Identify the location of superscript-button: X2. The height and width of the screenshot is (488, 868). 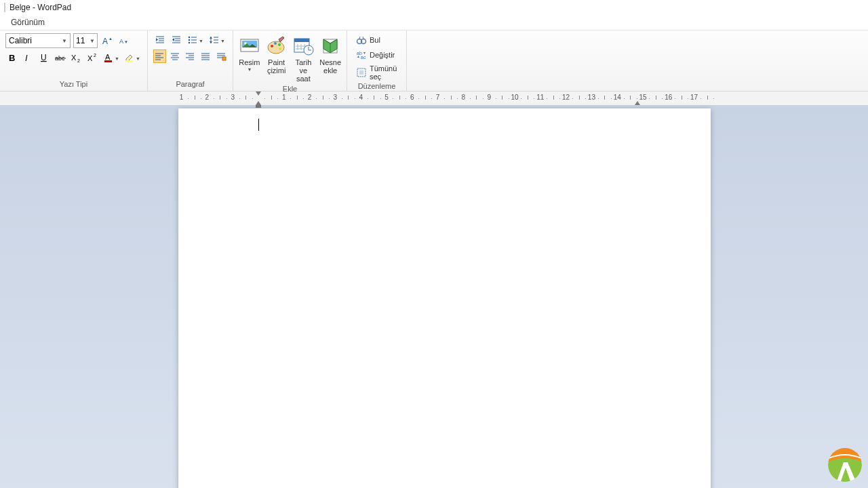
(92, 58).